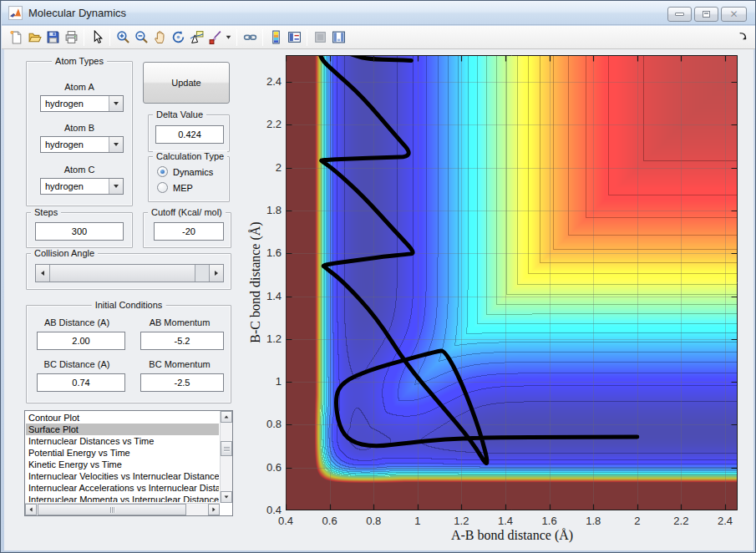 This screenshot has height=553, width=756. What do you see at coordinates (550, 521) in the screenshot?
I see `x-tick-label: 1.6` at bounding box center [550, 521].